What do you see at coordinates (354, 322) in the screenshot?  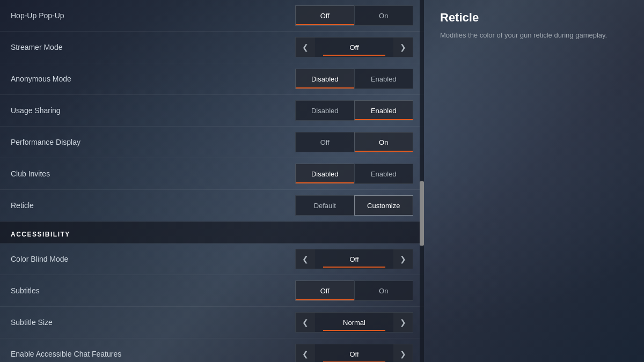 I see `subtitle-size-control: ❮ Normal ❯` at bounding box center [354, 322].